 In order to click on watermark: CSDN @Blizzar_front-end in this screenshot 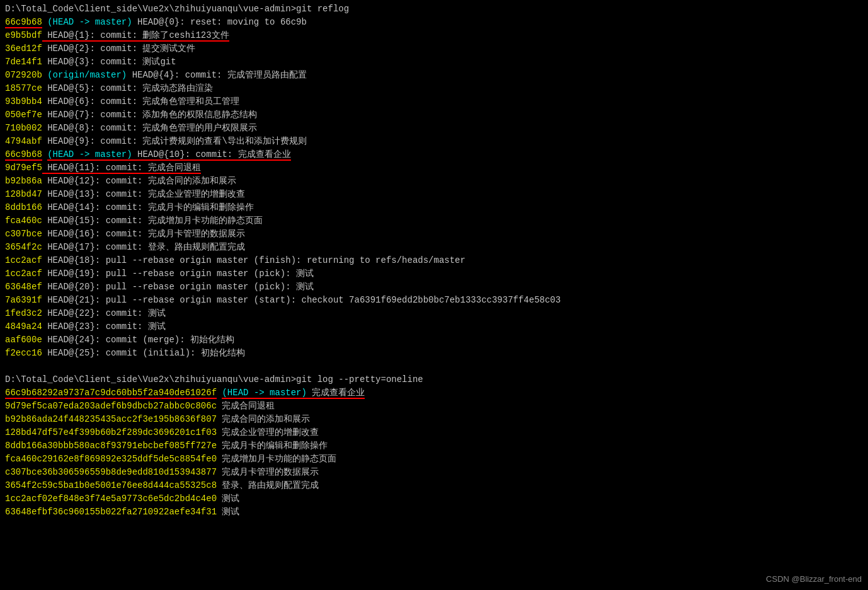, I will do `click(814, 579)`.